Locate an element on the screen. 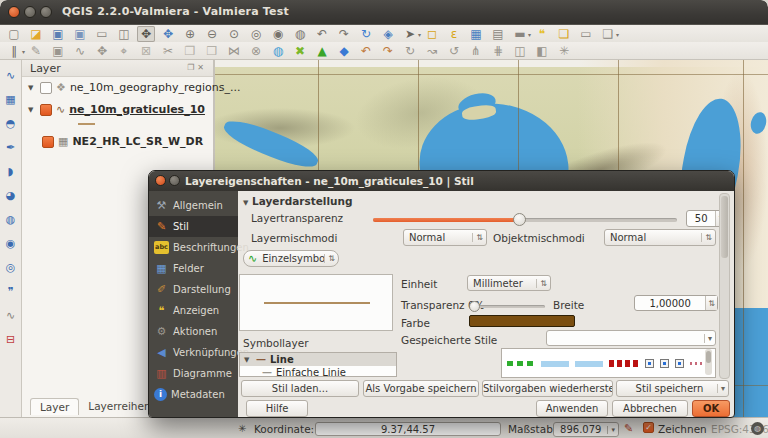  offset-curve-icon: ↝ is located at coordinates (432, 51).